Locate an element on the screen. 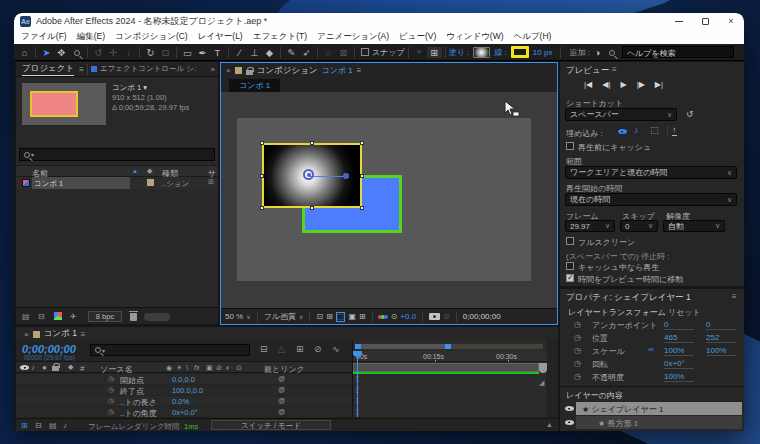  eye-icon is located at coordinates (570, 422).